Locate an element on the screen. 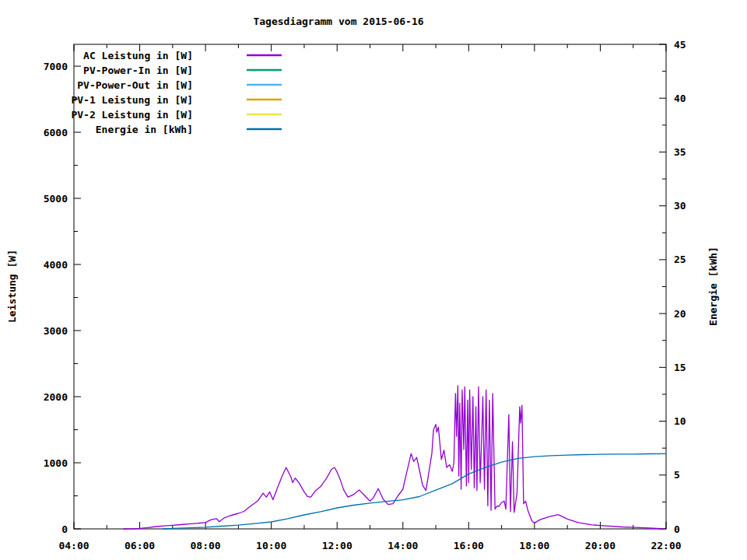  x-tick-label: 22:00 is located at coordinates (666, 546).